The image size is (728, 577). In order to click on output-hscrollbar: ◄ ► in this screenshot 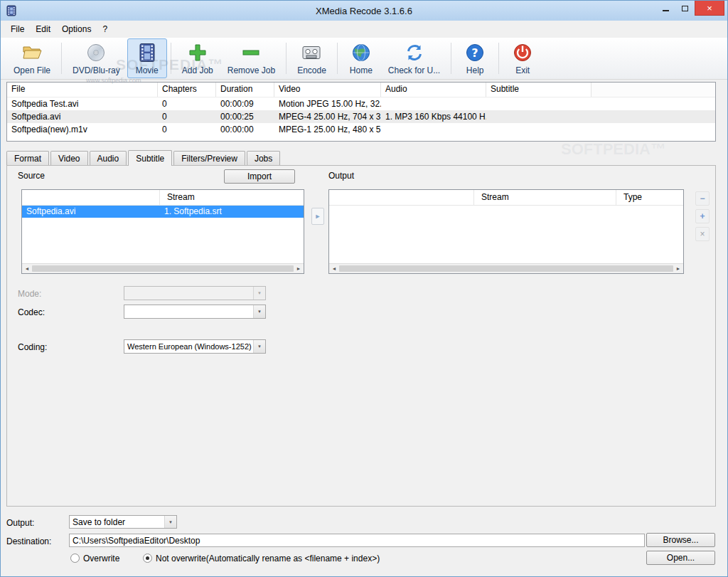, I will do `click(506, 268)`.